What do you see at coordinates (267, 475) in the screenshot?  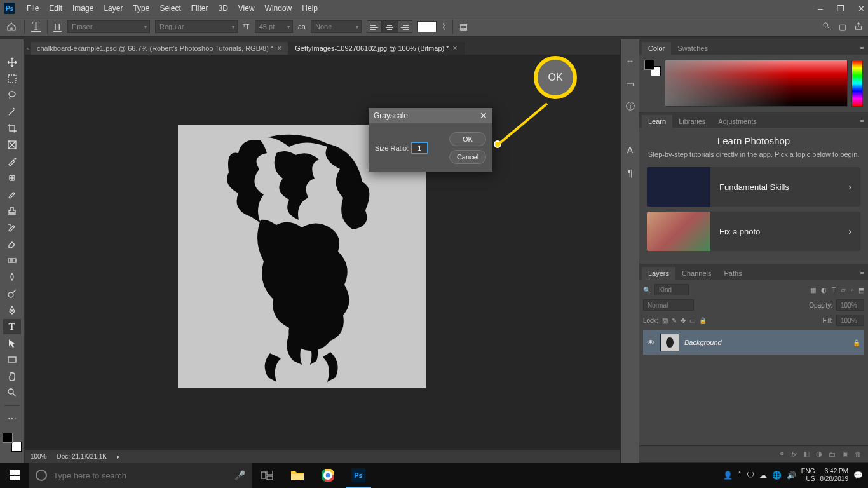 I see `task-view-button` at bounding box center [267, 475].